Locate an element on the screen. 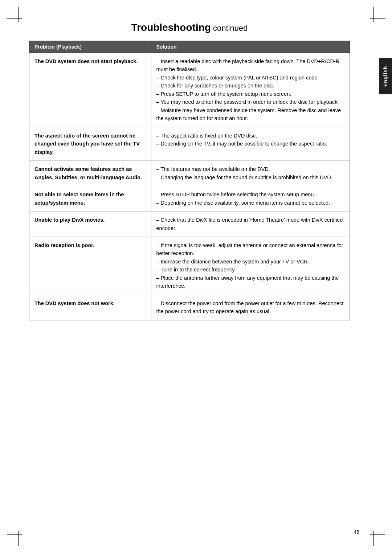 The width and height of the screenshot is (392, 553). solution-cell: – The aspect ratio is fixed on the DVD d… is located at coordinates (250, 144).